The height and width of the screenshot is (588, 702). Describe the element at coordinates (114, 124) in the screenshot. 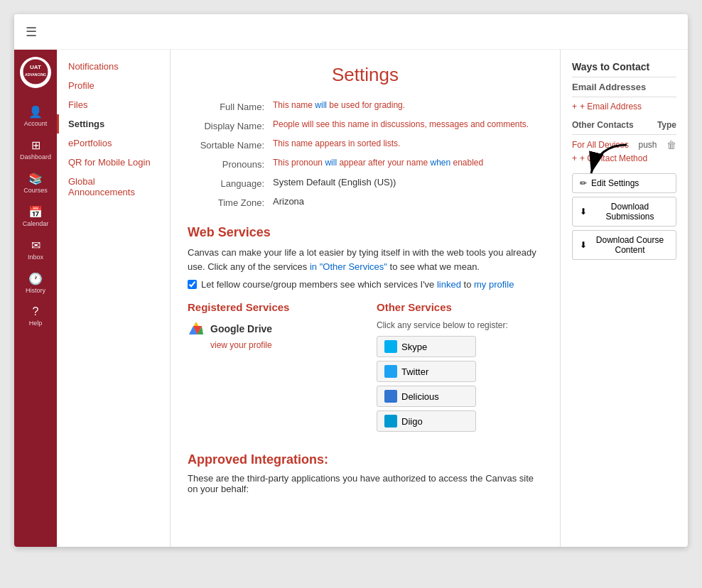

I see `sidebar-item-settings: Settings` at that location.